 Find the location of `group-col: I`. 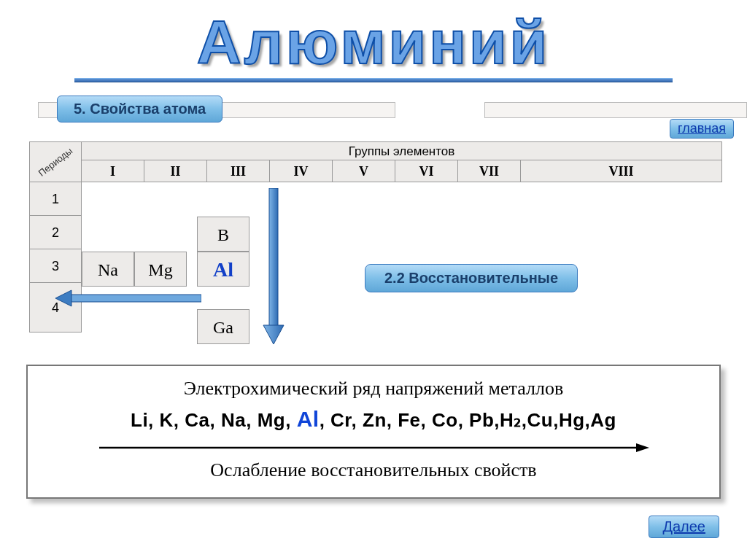

group-col: I is located at coordinates (113, 171).